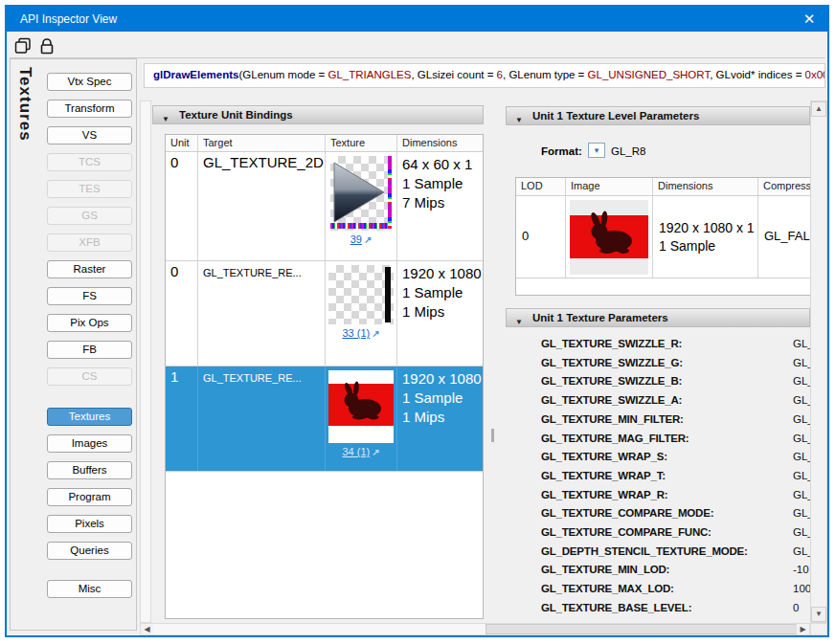  What do you see at coordinates (475, 630) in the screenshot?
I see `horizontal-scrollbar: ◀ ▶` at bounding box center [475, 630].